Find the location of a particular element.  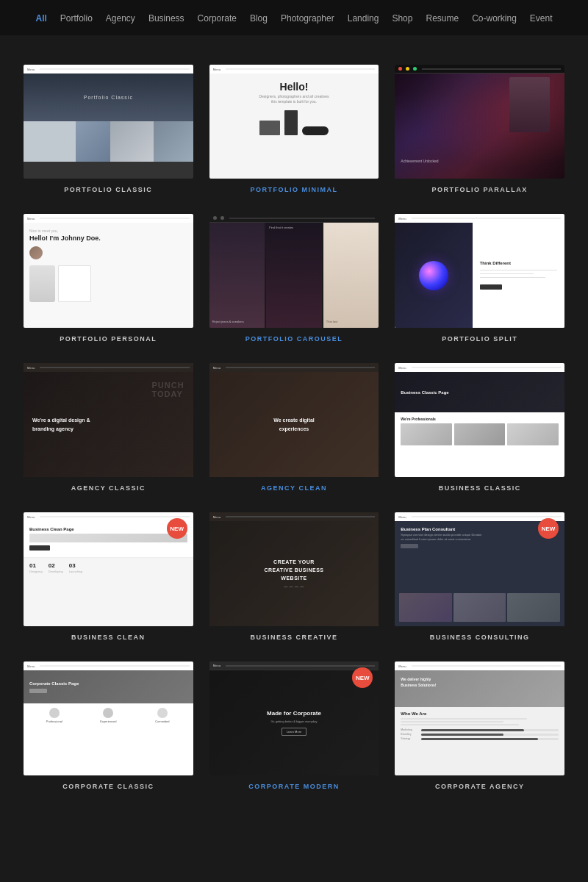

thumb-nav-bar-8: Menu is located at coordinates (294, 368).